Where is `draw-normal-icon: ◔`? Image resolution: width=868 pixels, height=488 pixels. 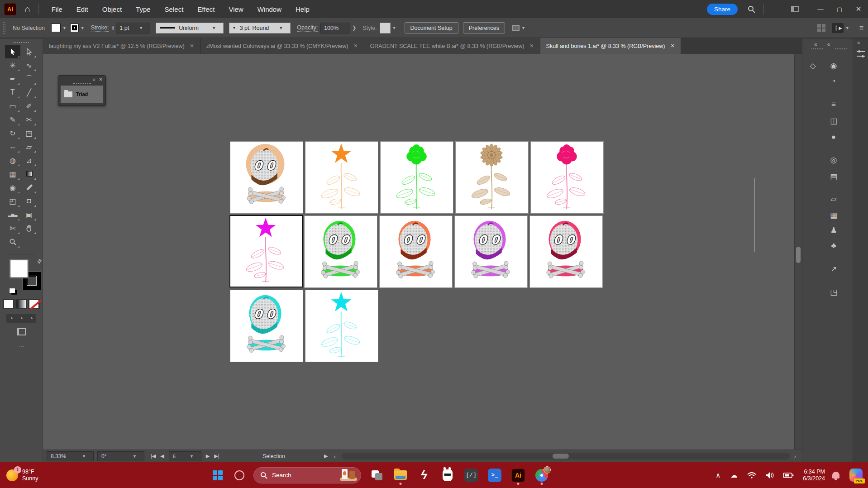
draw-normal-icon: ◔ is located at coordinates (11, 318).